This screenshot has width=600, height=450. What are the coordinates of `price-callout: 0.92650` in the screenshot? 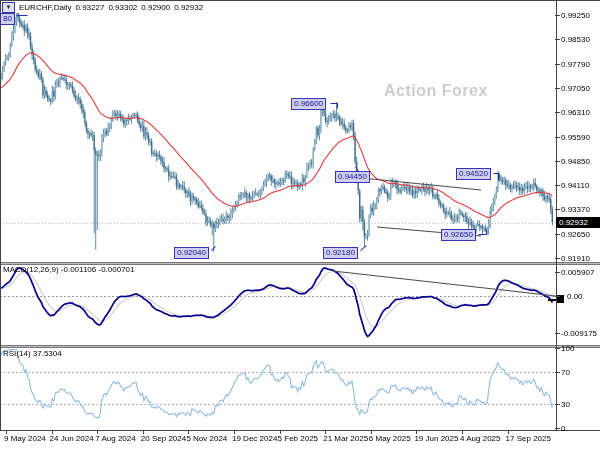 It's located at (458, 235).